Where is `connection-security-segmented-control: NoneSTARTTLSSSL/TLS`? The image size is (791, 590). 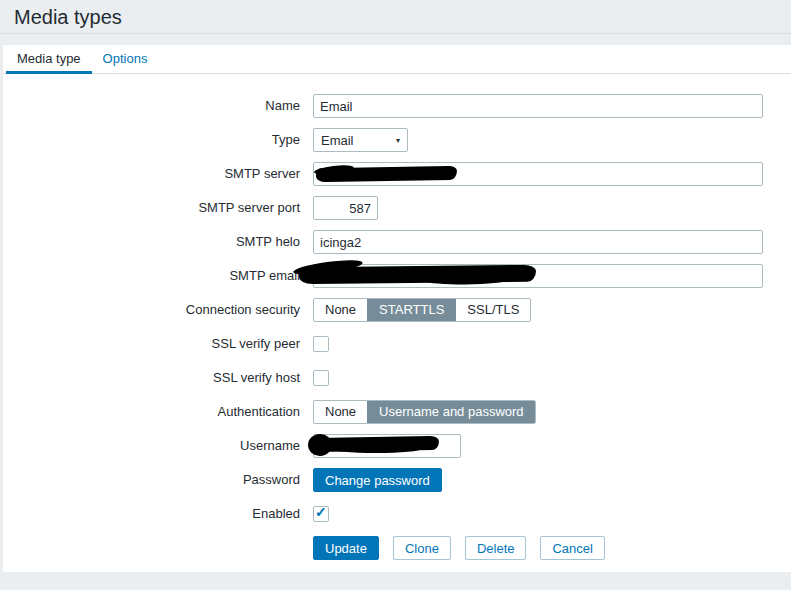
connection-security-segmented-control: NoneSTARTTLSSSL/TLS is located at coordinates (422, 310).